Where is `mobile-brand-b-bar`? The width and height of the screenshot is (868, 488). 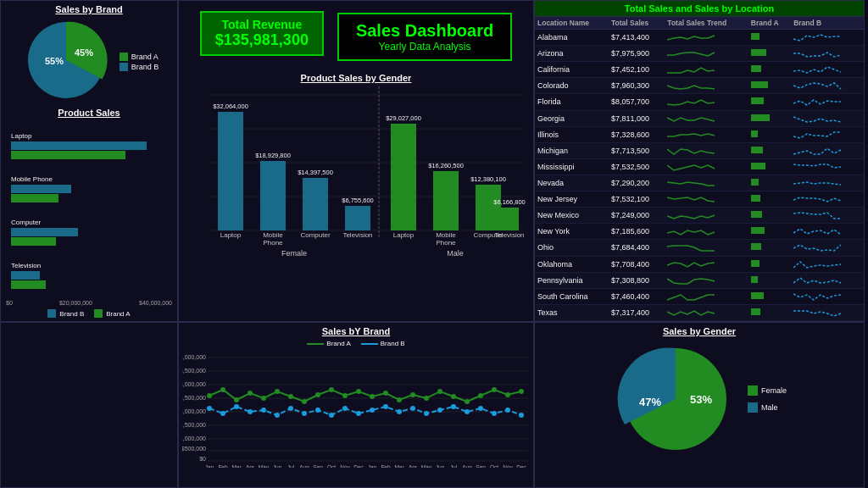
mobile-brand-b-bar is located at coordinates (41, 189).